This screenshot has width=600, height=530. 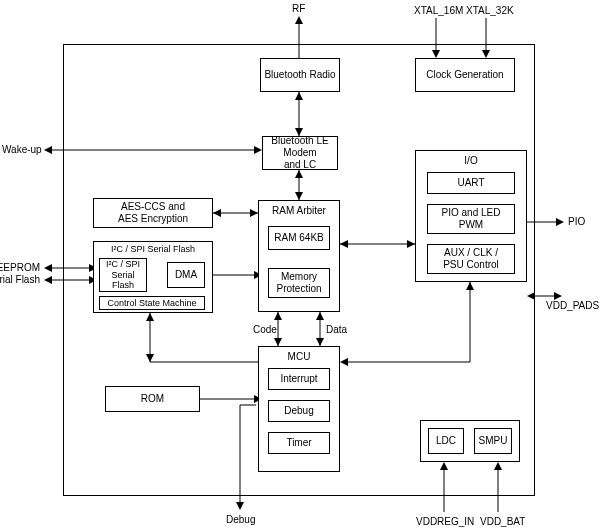 I want to click on block-aux-clk: AUX / CLK / PSU Control, so click(x=471, y=259).